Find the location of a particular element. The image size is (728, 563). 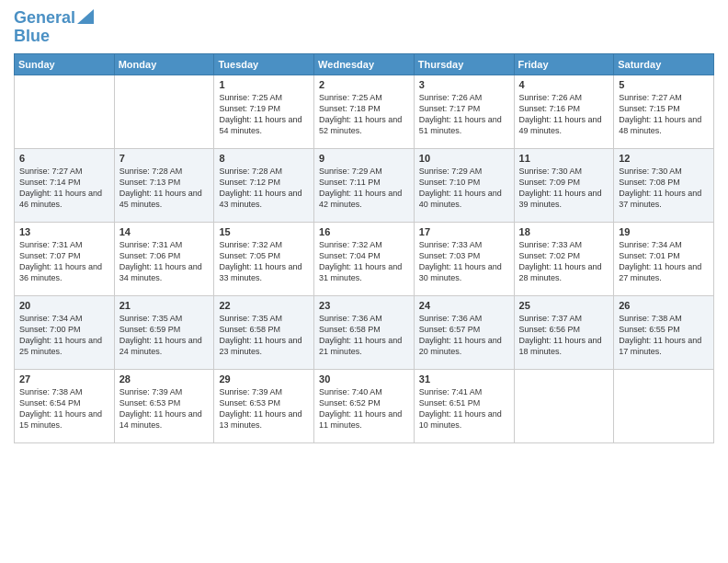

header: General Blue is located at coordinates (364, 28).